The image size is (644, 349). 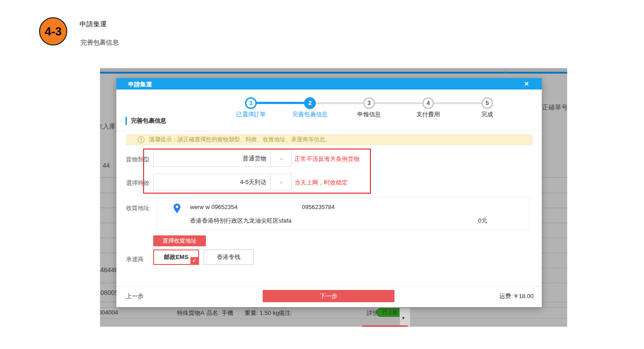 What do you see at coordinates (220, 313) in the screenshot?
I see `product-name-cell: 品名: 手機` at bounding box center [220, 313].